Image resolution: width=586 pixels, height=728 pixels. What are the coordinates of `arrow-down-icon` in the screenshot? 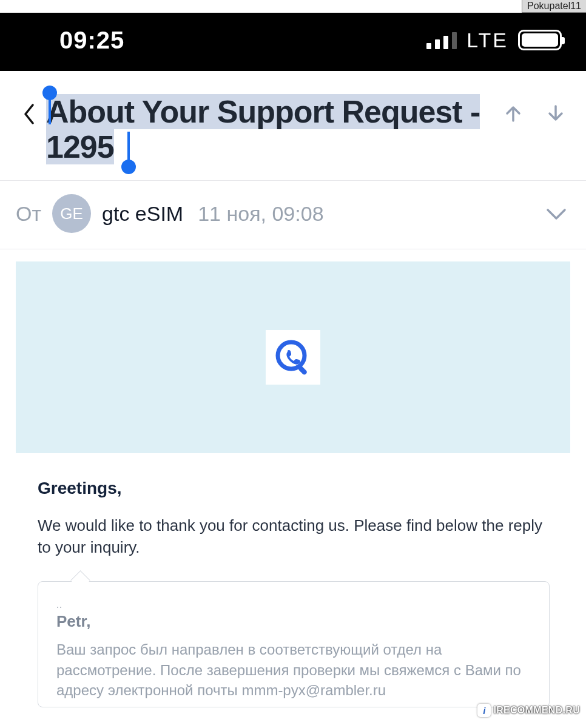 It's located at (556, 113).